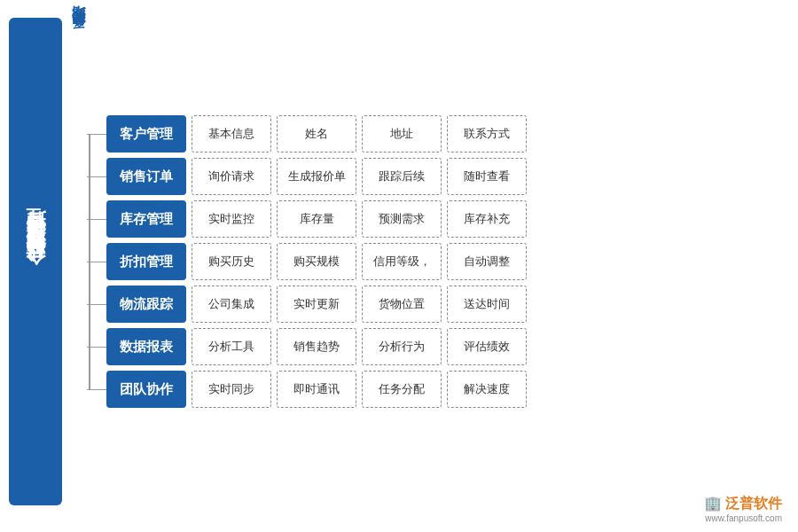 The image size is (798, 532). What do you see at coordinates (402, 262) in the screenshot?
I see `item-box: 信用等级，` at bounding box center [402, 262].